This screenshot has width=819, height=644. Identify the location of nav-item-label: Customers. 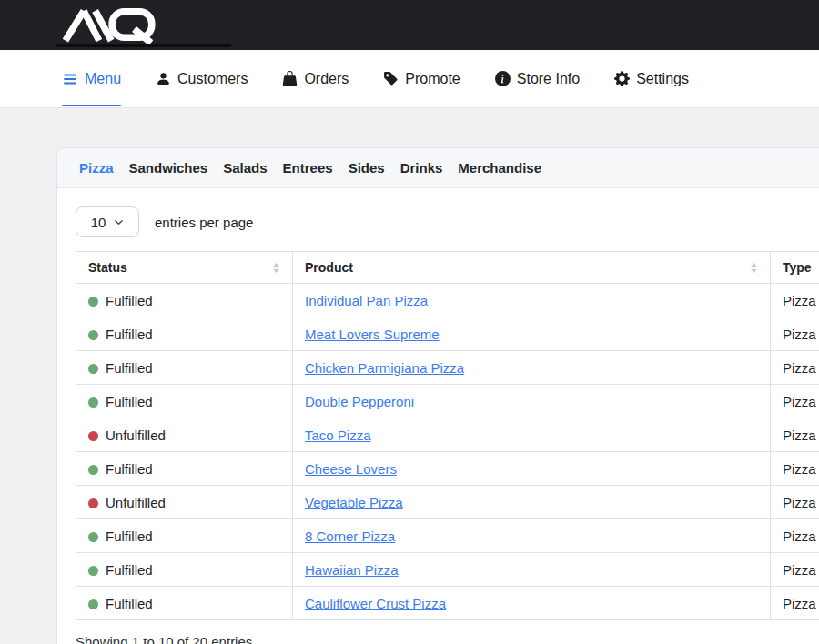
(213, 79).